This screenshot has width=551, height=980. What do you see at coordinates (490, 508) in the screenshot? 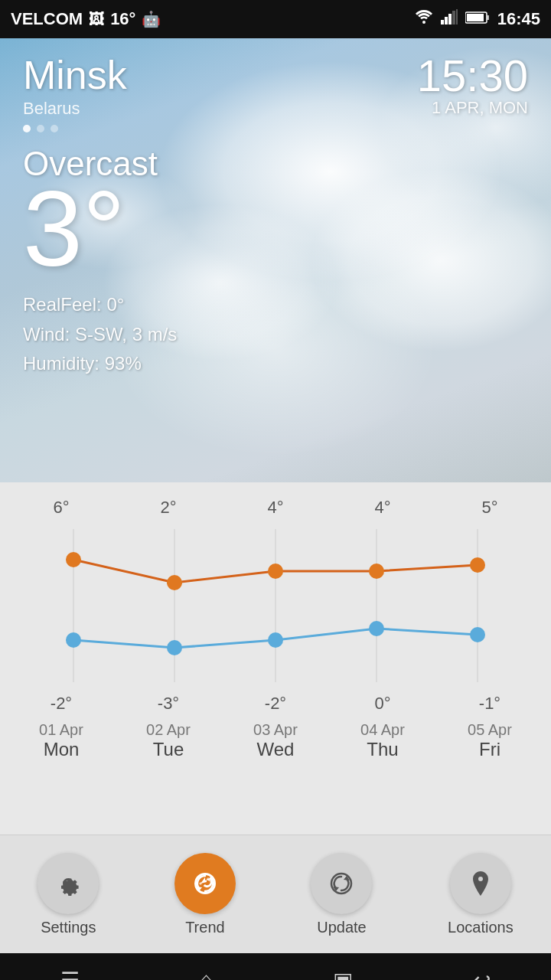
I see `high-temp-4: 5°` at bounding box center [490, 508].